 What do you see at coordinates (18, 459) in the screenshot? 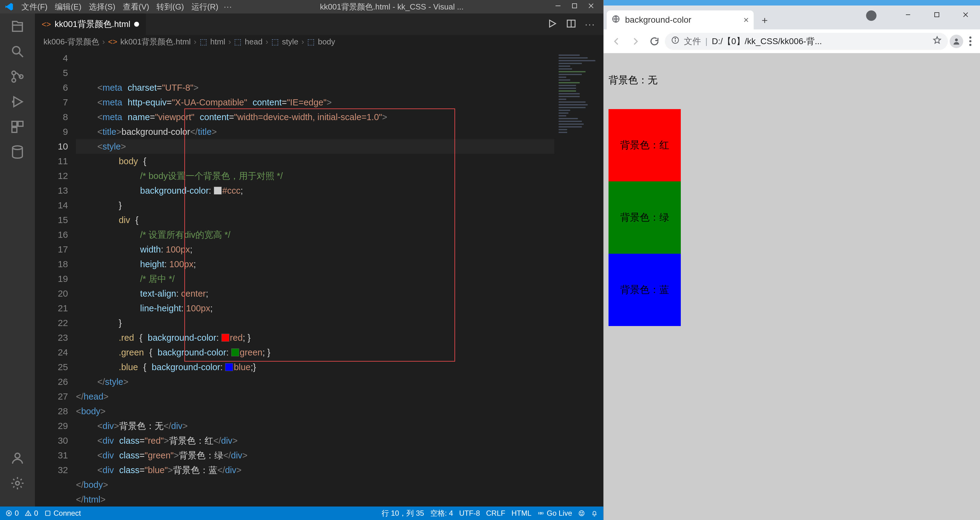
I see `activity-account-icon` at bounding box center [18, 459].